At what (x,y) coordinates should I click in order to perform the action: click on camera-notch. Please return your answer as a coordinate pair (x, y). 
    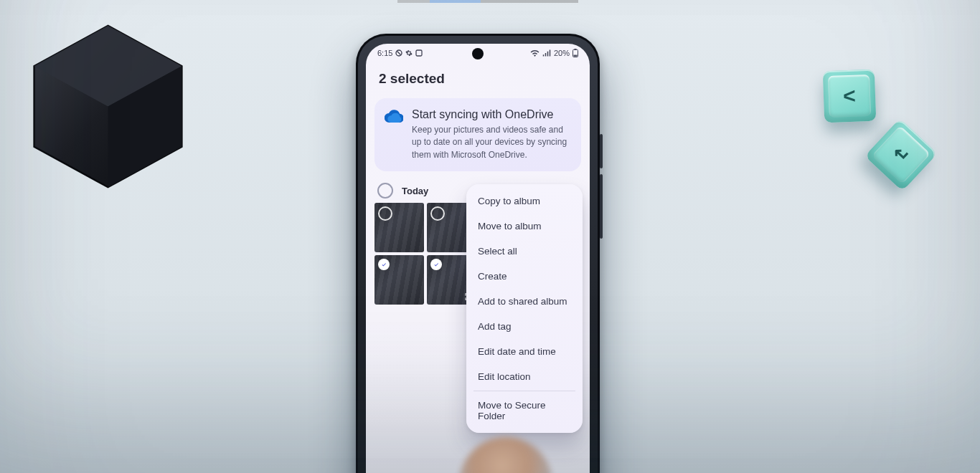
    Looking at the image, I should click on (478, 54).